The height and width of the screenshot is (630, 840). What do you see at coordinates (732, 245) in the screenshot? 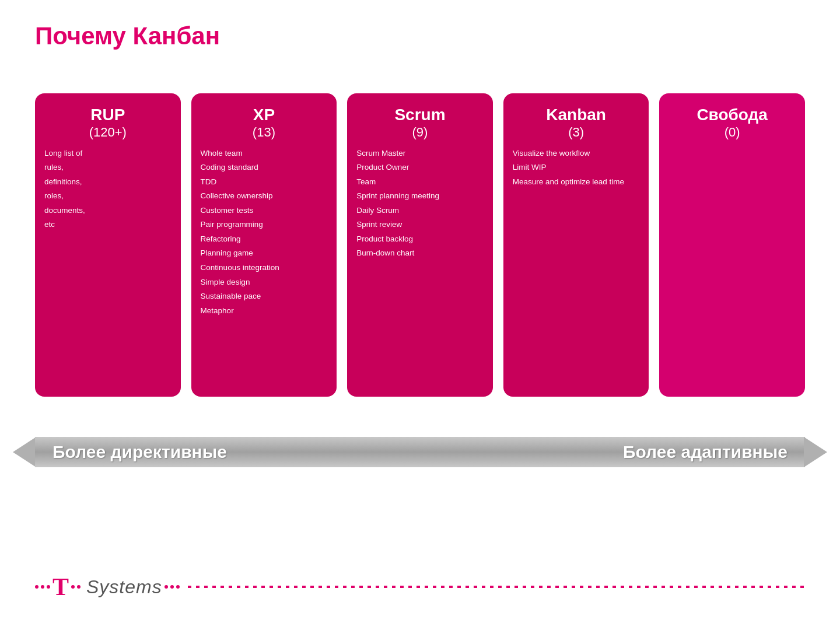
I see `column-svoboda: Свобода (0)` at bounding box center [732, 245].